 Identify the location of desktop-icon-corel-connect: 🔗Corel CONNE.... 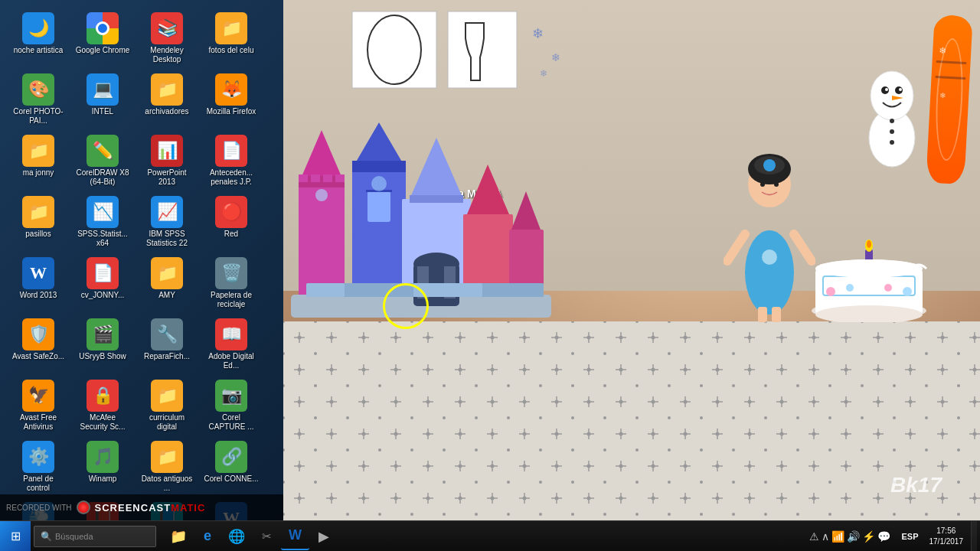
(231, 467).